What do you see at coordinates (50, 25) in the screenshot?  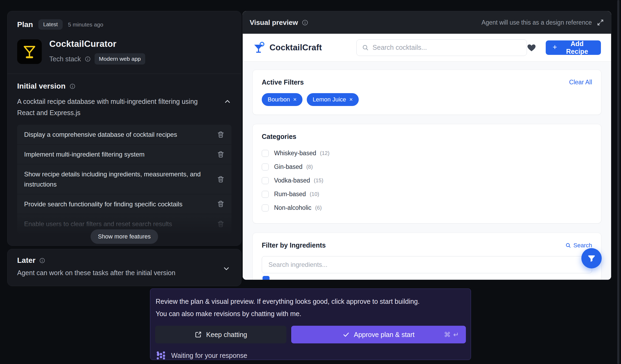 I see `latest-badge: Latest` at bounding box center [50, 25].